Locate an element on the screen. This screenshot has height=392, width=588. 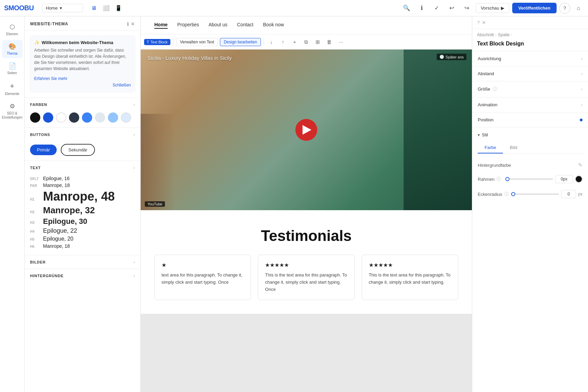
verwalten-von-text-btn: Verwalten von Text is located at coordinates (197, 42).